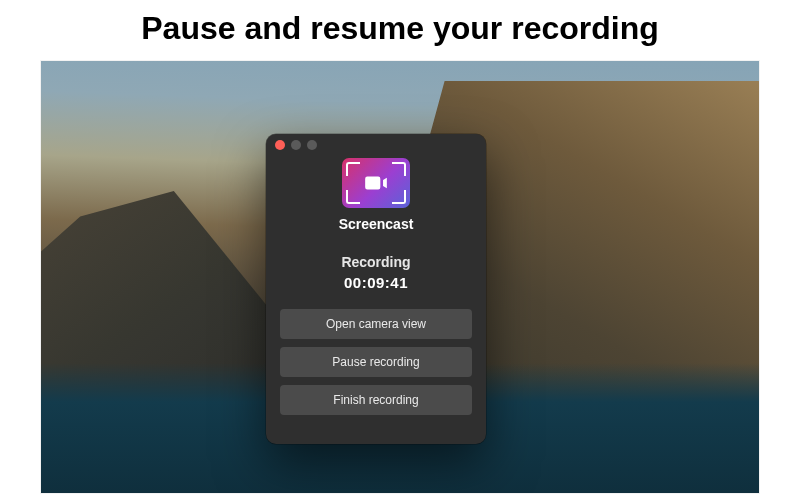 The height and width of the screenshot is (500, 800). I want to click on finish-recording-button: Finish recording, so click(376, 400).